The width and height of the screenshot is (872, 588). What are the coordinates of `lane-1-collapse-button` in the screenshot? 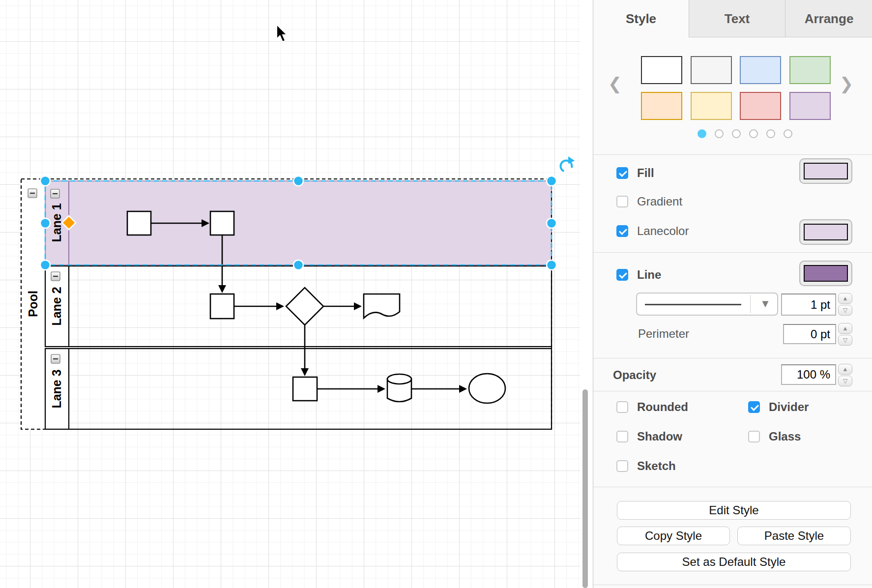 It's located at (55, 194).